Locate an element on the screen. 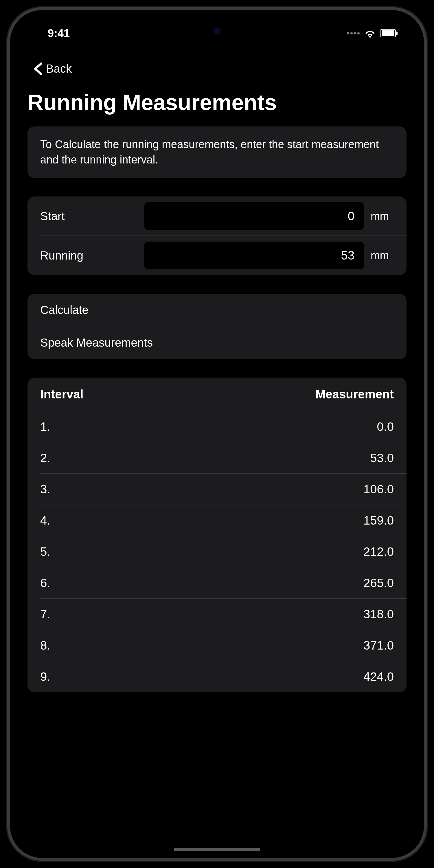 Image resolution: width=434 pixels, height=868 pixels. status-icons is located at coordinates (373, 33).